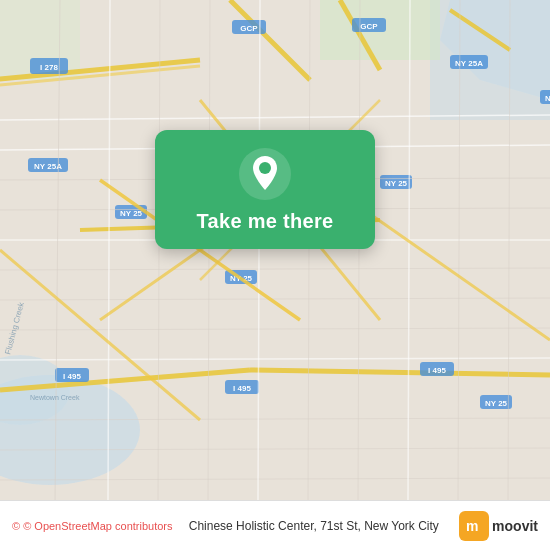 This screenshot has width=550, height=550. What do you see at coordinates (92, 526) in the screenshot?
I see `copyright-text: © © OpenStreetMap contributors` at bounding box center [92, 526].